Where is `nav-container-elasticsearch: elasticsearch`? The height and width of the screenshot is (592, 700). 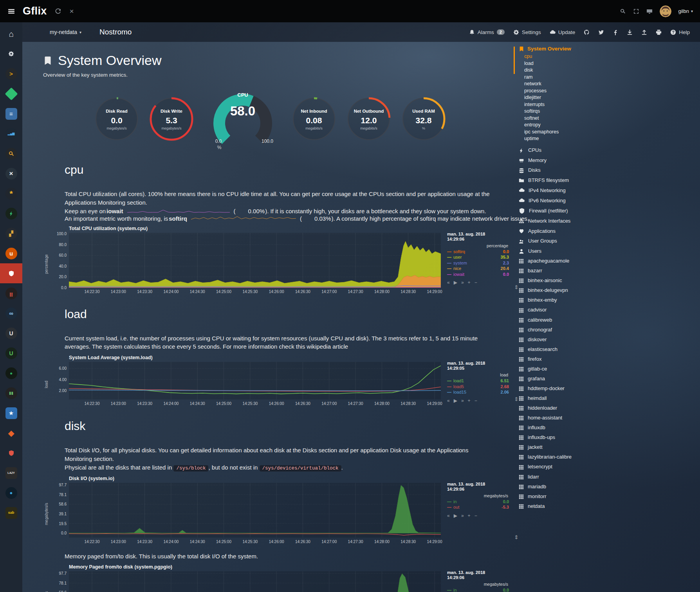 nav-container-elasticsearch: elasticsearch is located at coordinates (568, 349).